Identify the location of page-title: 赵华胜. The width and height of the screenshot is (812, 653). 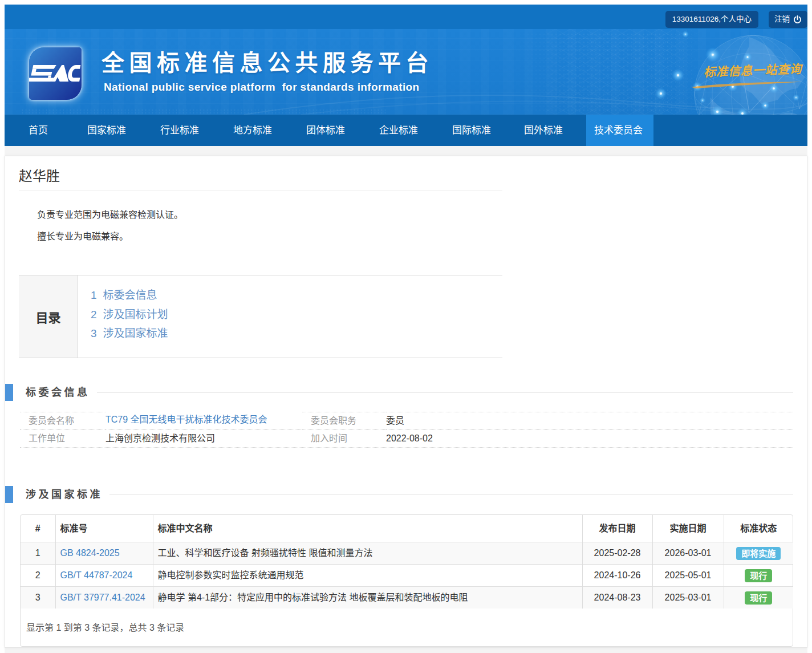
(261, 180).